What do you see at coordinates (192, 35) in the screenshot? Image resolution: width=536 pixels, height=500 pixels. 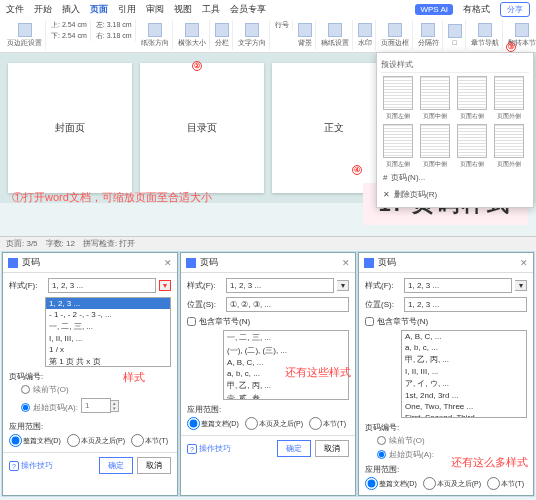 I see `ribbon-size: 横张大小` at bounding box center [192, 35].